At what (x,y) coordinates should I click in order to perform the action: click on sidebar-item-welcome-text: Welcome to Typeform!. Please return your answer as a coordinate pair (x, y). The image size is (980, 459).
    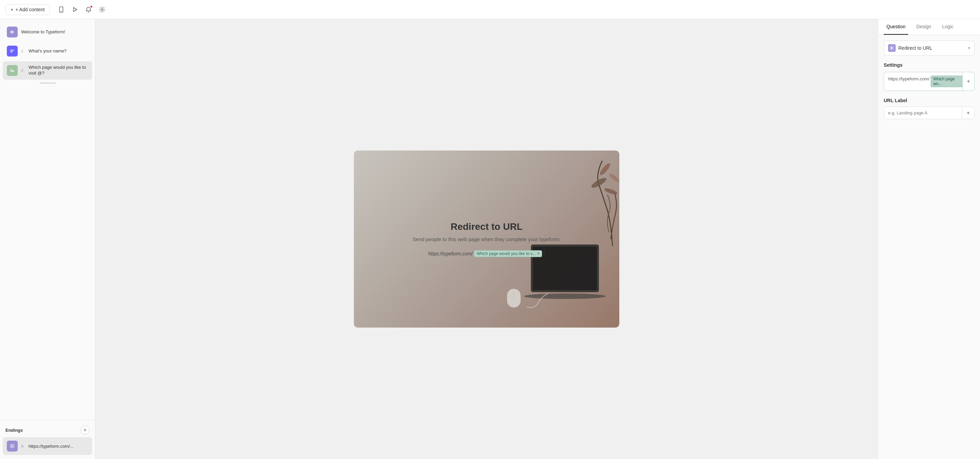
    Looking at the image, I should click on (43, 32).